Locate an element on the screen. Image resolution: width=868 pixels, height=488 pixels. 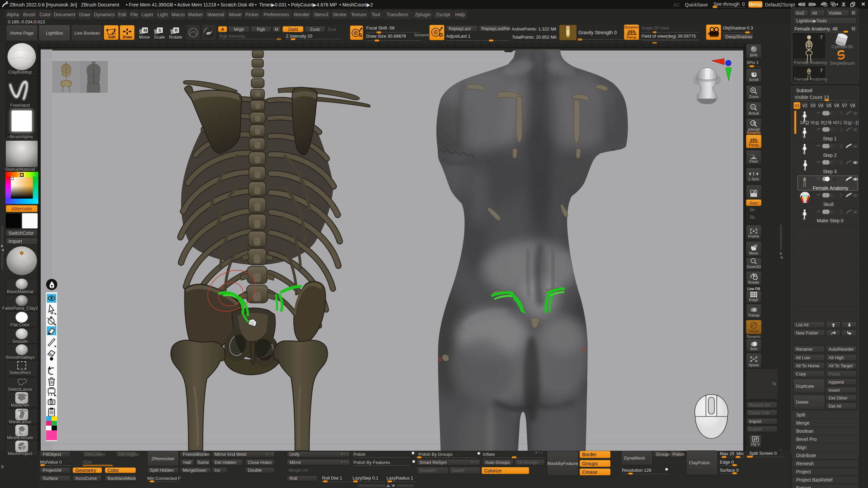
svg-text: M is located at coordinates (145, 30).